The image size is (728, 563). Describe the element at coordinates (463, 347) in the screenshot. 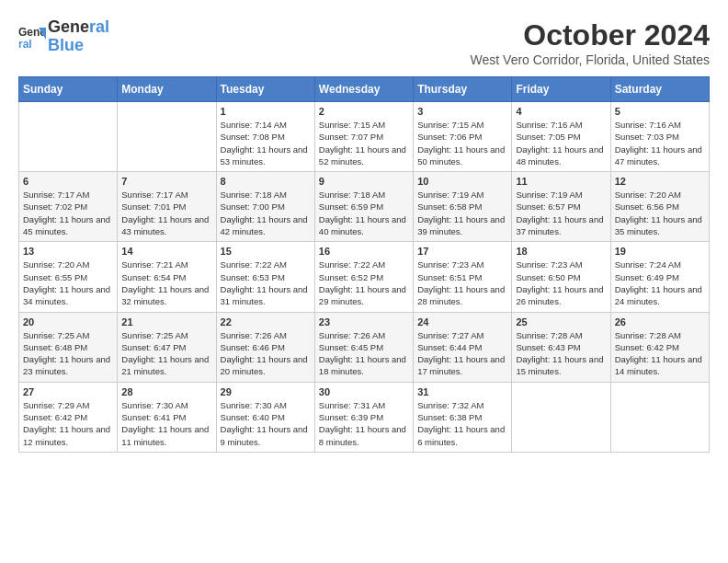

I see `calendar-cell: 24 Sunrise: 7:27 AMSunset: 6:44 PMDaylig…` at that location.